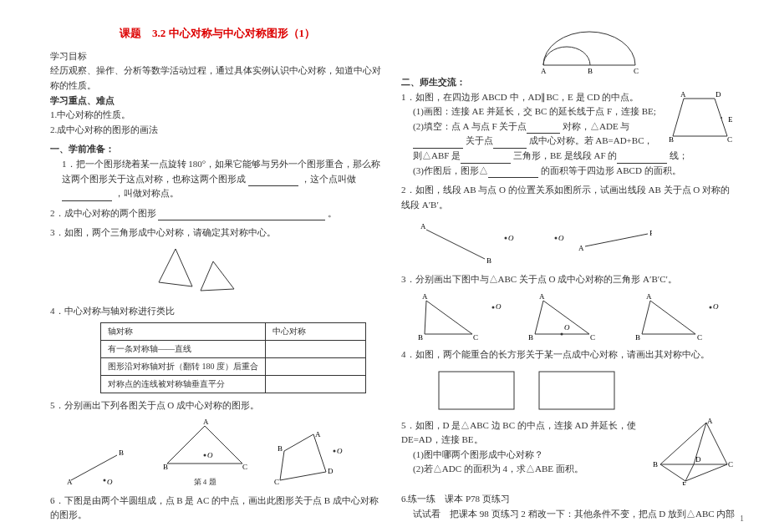 The image size is (769, 532). Describe the element at coordinates (217, 57) in the screenshot. I see `objective-label: 学习目标` at that location.